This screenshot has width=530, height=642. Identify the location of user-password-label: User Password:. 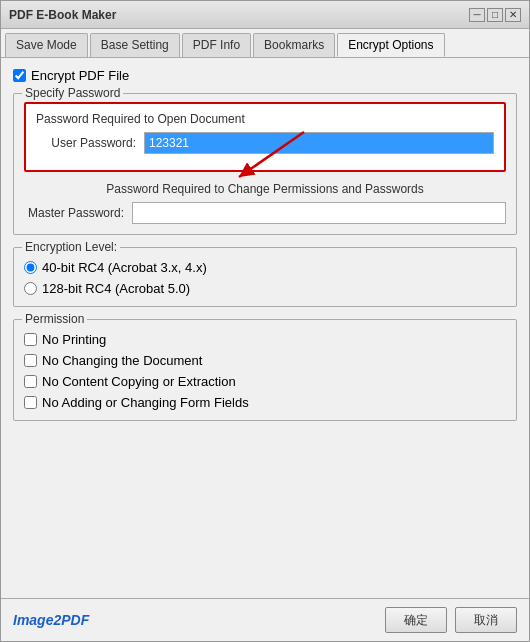
(86, 143).